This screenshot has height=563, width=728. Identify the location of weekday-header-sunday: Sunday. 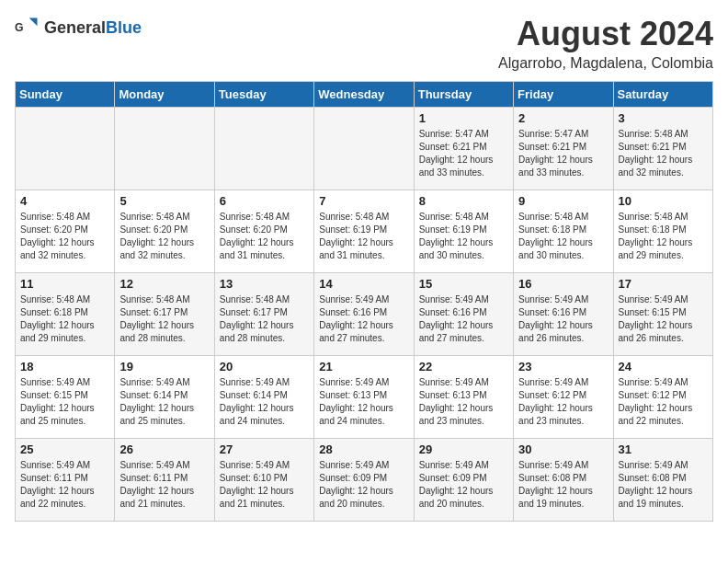
(65, 95).